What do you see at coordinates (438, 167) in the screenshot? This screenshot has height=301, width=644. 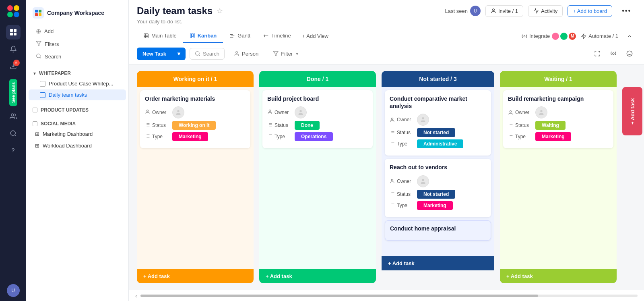 I see `card-title: Reach out to vendors` at bounding box center [438, 167].